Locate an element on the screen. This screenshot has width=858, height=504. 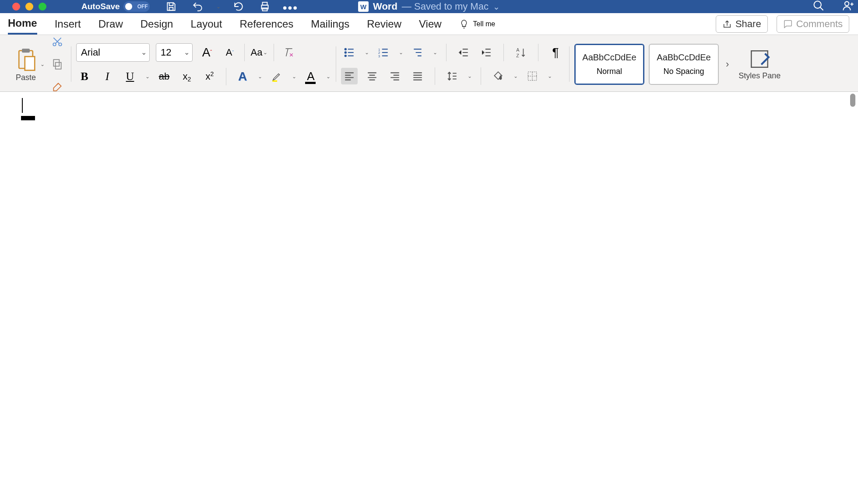
shading-dropdown: ⌄ is located at coordinates (516, 76).